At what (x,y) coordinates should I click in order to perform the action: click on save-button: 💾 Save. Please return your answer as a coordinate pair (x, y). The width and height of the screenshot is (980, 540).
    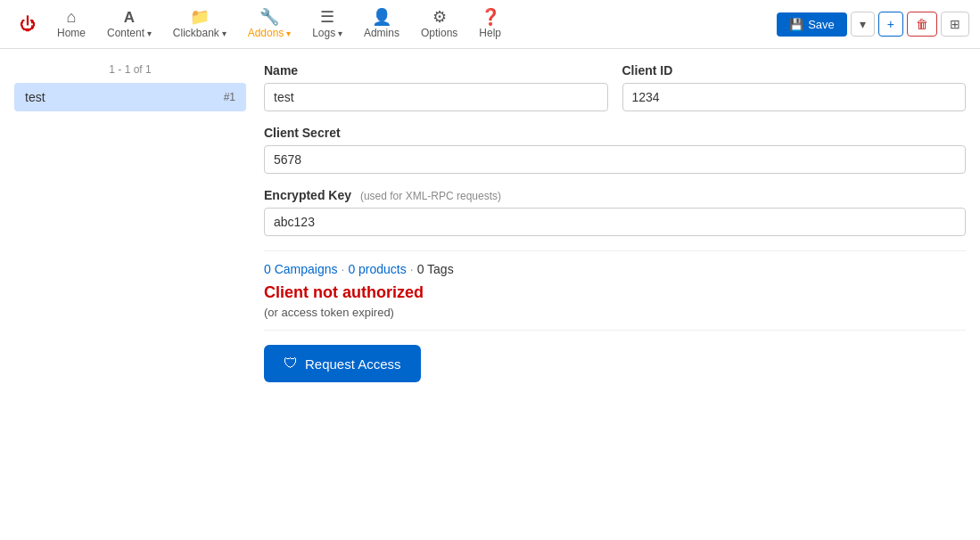
    Looking at the image, I should click on (811, 25).